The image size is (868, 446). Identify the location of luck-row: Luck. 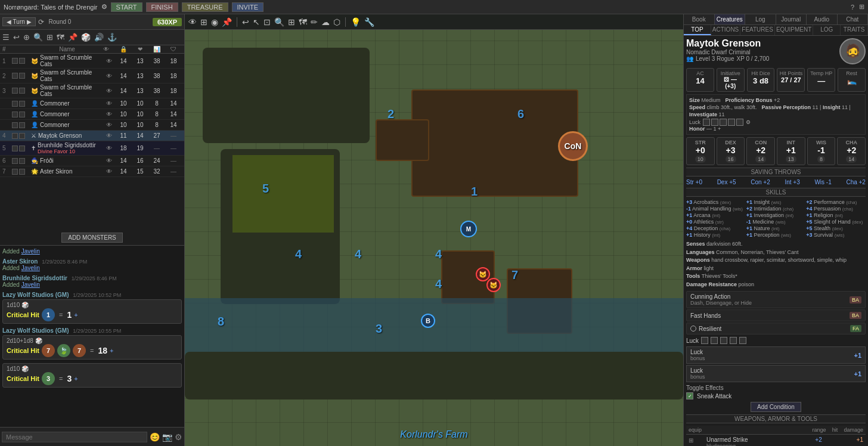
(776, 340).